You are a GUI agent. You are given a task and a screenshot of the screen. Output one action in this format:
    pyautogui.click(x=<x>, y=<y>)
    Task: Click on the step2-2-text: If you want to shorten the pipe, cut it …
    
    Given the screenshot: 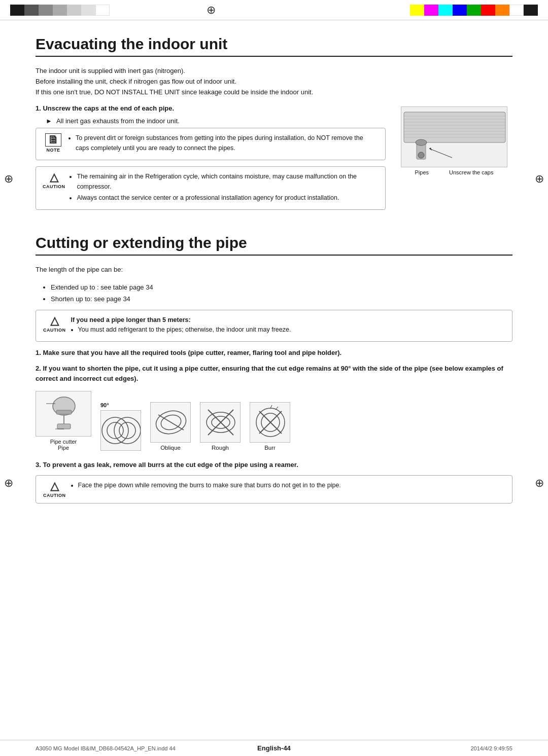 What is the action you would take?
    pyautogui.click(x=269, y=373)
    